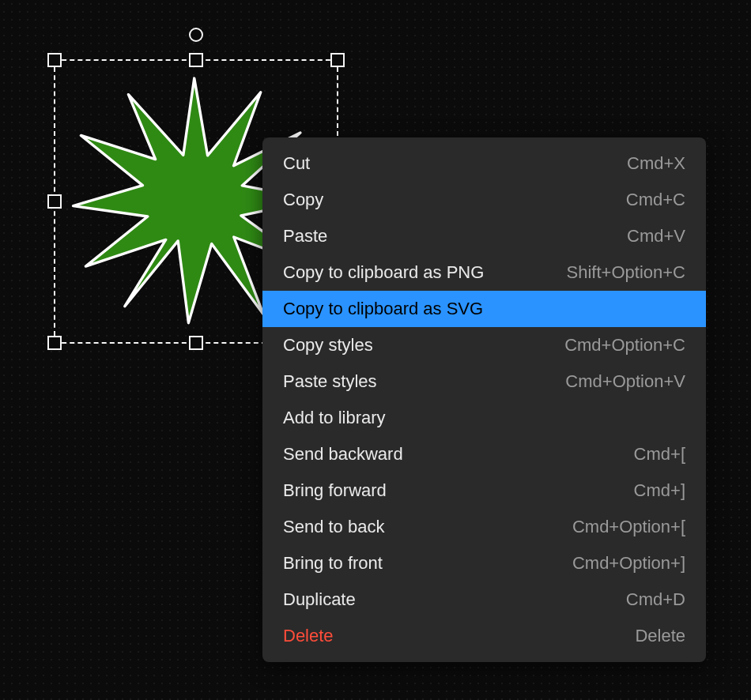  I want to click on selection-handle-bottom-left, so click(55, 343).